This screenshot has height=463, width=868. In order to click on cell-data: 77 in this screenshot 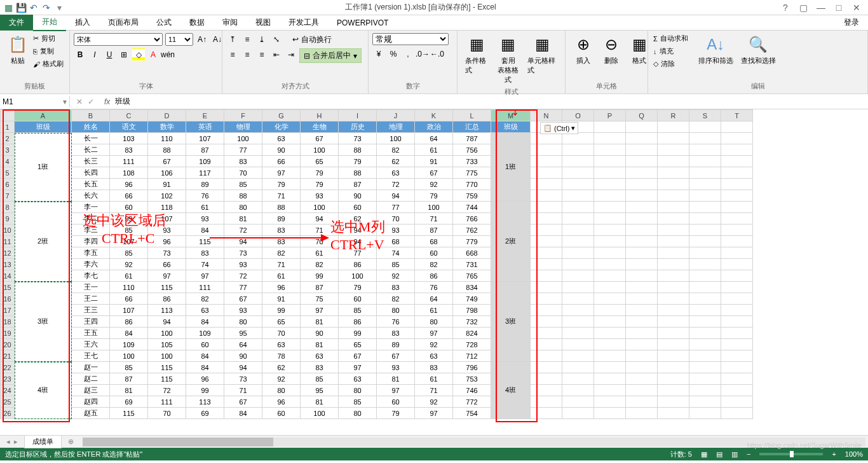, I will do `click(358, 253)`.